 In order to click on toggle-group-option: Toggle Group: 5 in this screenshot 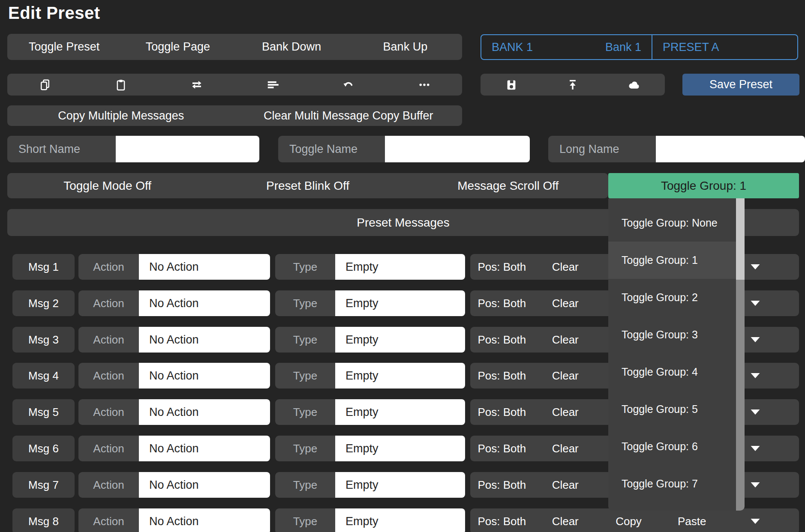, I will do `click(672, 409)`.